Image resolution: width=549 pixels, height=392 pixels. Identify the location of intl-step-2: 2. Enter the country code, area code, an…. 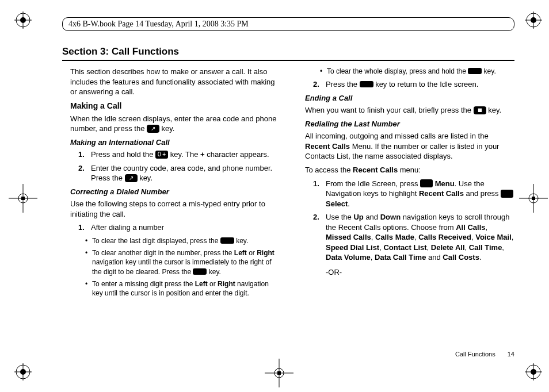
(179, 174).